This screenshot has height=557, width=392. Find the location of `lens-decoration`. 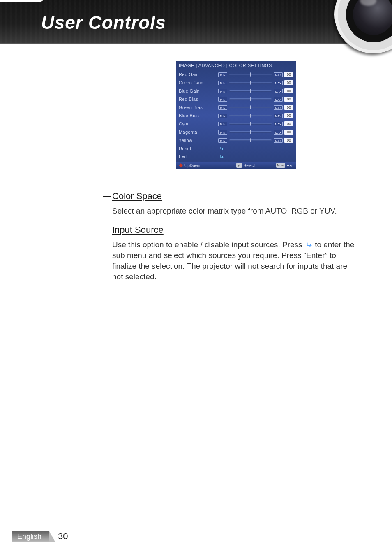

lens-decoration is located at coordinates (363, 29).